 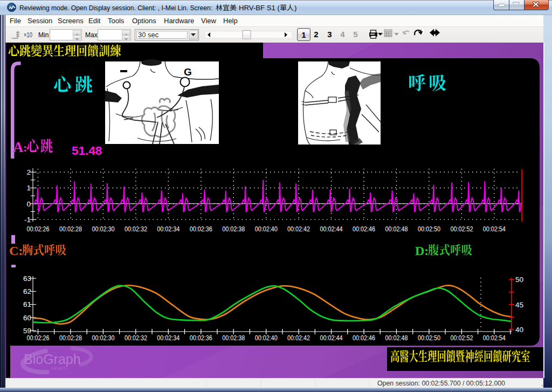 I want to click on svg-text: 1, so click(x=29, y=188).